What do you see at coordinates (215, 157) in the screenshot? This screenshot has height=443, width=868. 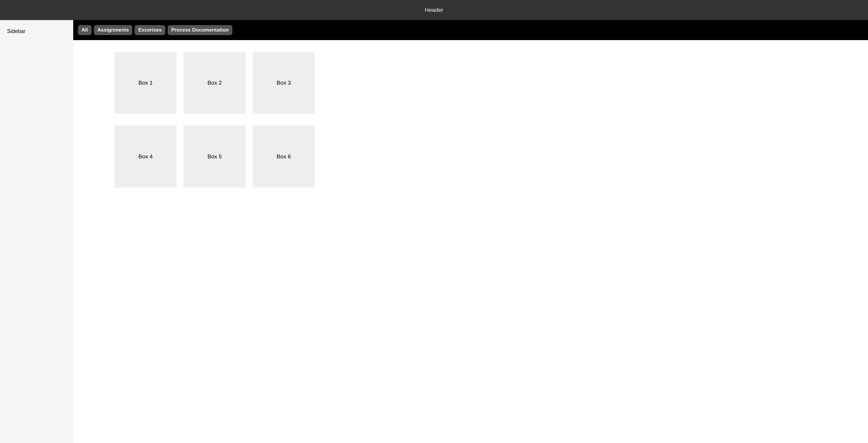 I see `box-5: Box 5` at bounding box center [215, 157].